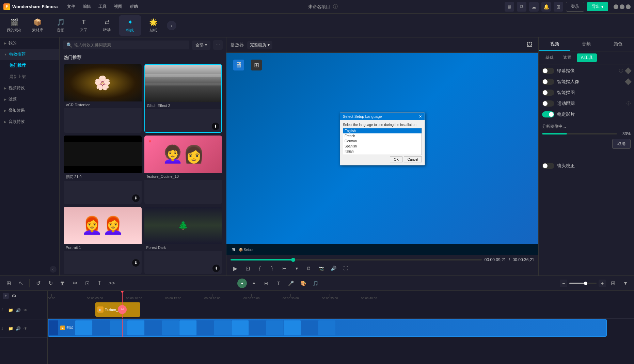  What do you see at coordinates (103, 170) in the screenshot?
I see `effect-card-cinema-219: ⬇ 影院 21:9` at bounding box center [103, 170].